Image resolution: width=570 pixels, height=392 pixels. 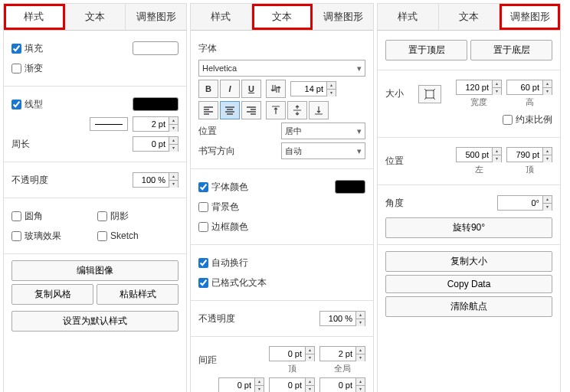 What do you see at coordinates (208, 132) in the screenshot?
I see `position-label: 位置` at bounding box center [208, 132].